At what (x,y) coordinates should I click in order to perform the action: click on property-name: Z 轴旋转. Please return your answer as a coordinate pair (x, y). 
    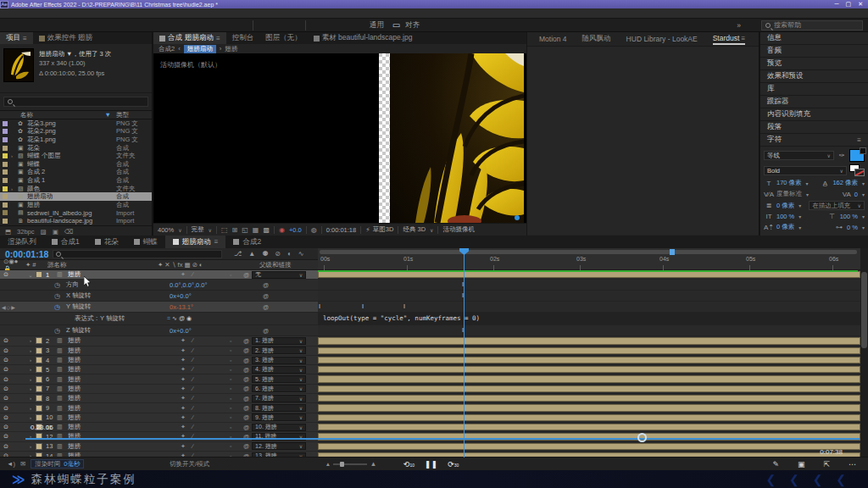
    Looking at the image, I should click on (78, 330).